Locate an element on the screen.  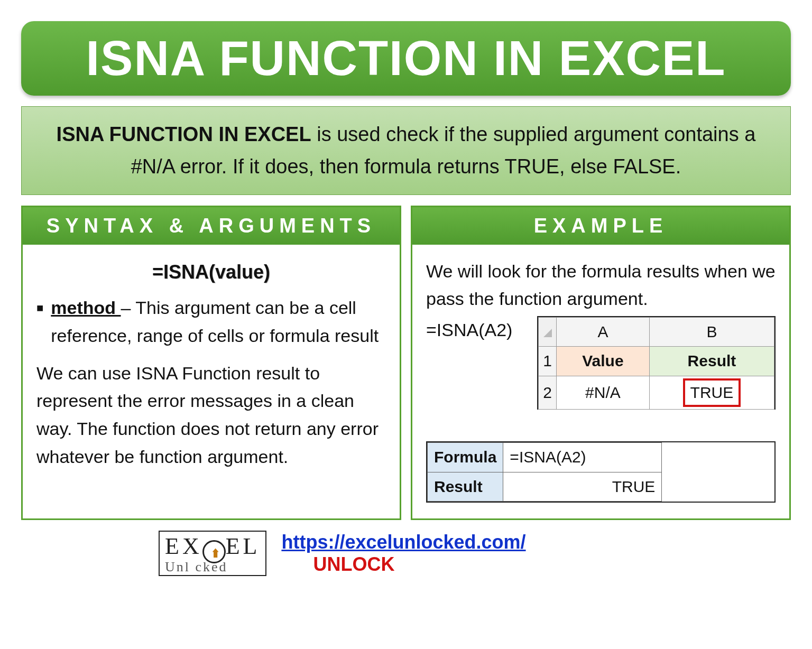
argument-item: ■ method – This argument can be a cell r… is located at coordinates (211, 321).